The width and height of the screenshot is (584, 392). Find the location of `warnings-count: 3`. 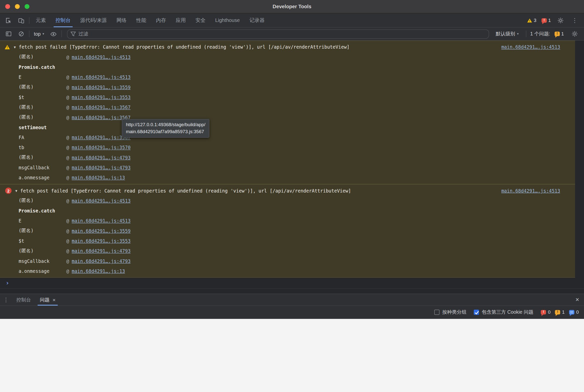

warnings-count: 3 is located at coordinates (535, 20).